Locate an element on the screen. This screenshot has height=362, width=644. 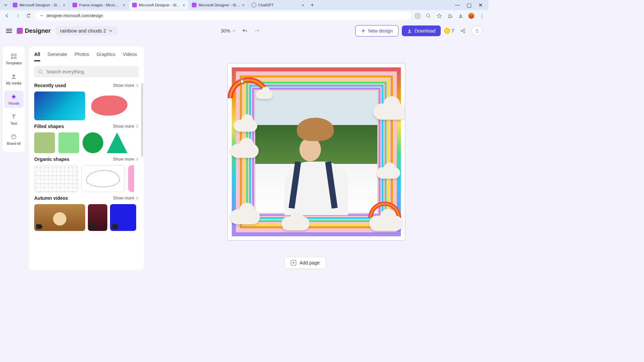
thumb-pink-partial is located at coordinates (131, 179).